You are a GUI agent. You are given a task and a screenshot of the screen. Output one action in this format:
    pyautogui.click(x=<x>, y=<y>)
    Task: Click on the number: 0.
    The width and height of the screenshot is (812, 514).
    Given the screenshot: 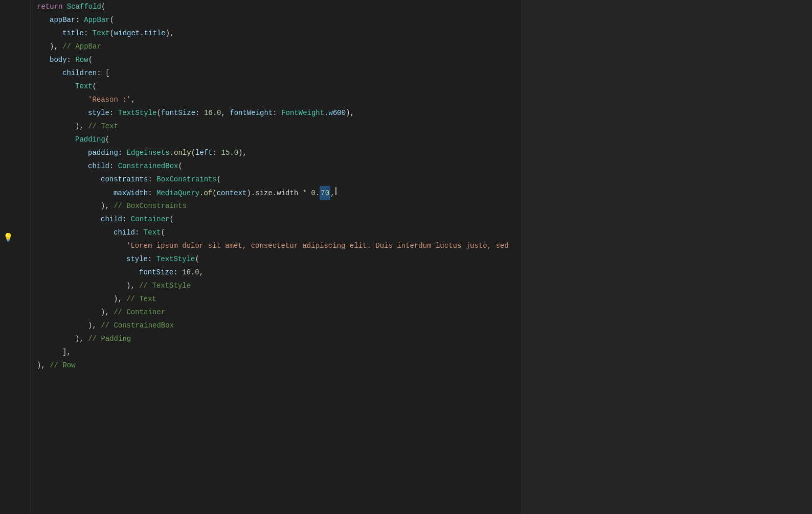 What is the action you would take?
    pyautogui.click(x=316, y=193)
    